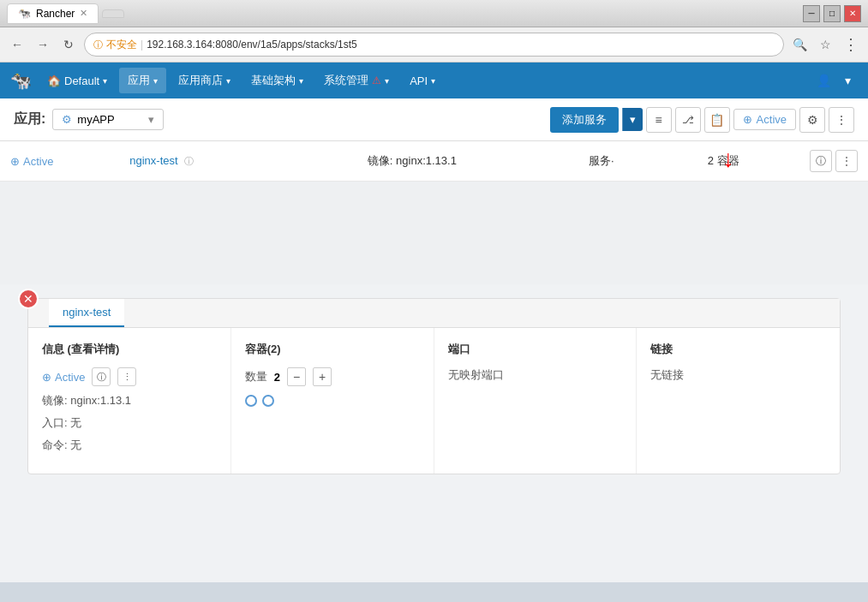  I want to click on ports-empty-label: 无映射端口, so click(536, 375).